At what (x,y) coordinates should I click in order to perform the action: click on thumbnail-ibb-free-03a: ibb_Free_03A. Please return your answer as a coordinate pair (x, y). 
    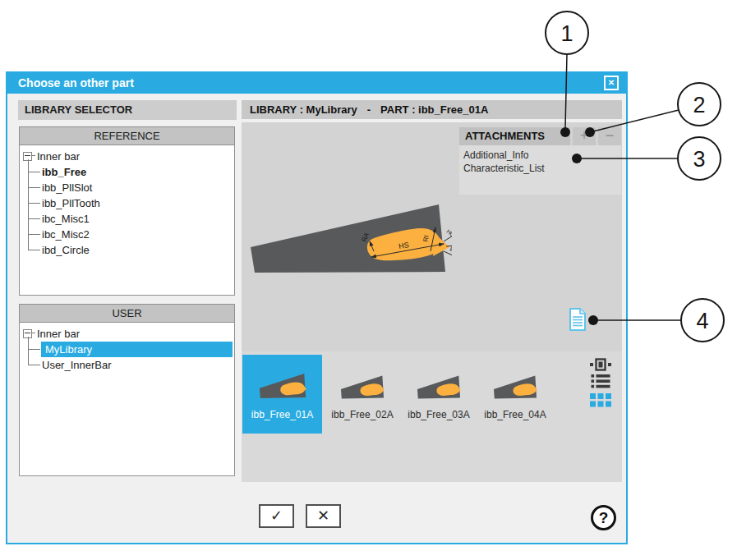
    Looking at the image, I should click on (439, 394).